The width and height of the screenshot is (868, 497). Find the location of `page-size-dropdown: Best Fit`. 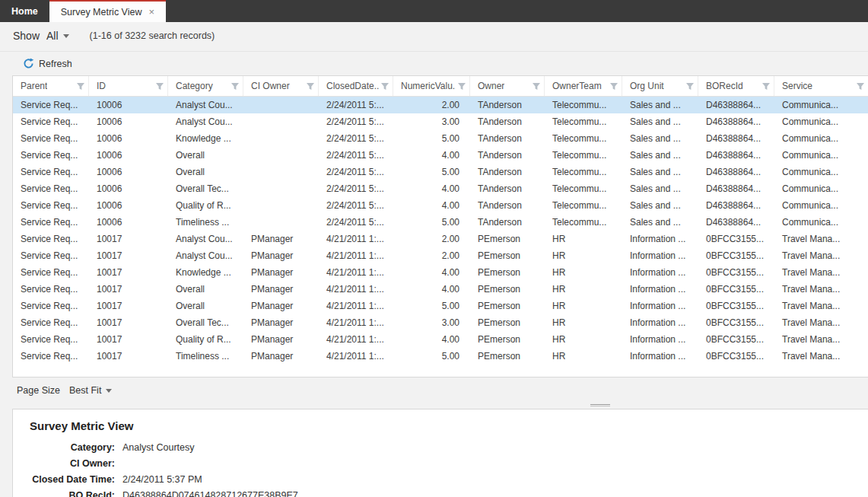

page-size-dropdown: Best Fit is located at coordinates (91, 390).